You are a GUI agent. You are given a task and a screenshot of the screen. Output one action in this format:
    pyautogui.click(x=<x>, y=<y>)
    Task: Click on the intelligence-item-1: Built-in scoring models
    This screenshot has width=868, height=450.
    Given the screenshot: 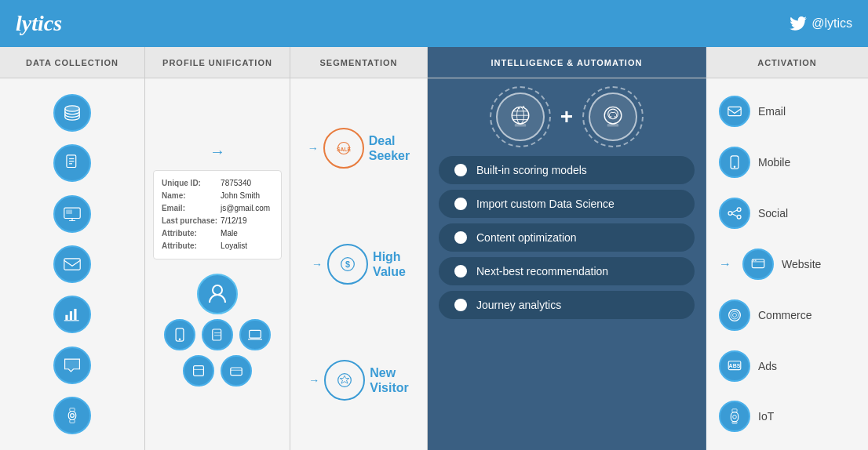 What is the action you would take?
    pyautogui.click(x=567, y=170)
    